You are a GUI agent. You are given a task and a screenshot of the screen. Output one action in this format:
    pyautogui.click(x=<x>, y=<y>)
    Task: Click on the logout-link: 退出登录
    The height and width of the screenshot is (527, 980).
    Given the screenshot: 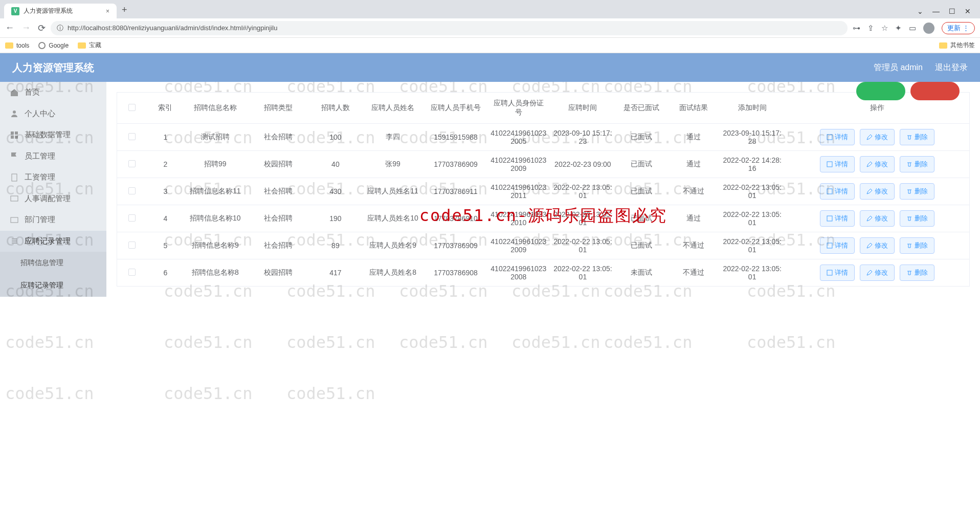 What is the action you would take?
    pyautogui.click(x=951, y=68)
    